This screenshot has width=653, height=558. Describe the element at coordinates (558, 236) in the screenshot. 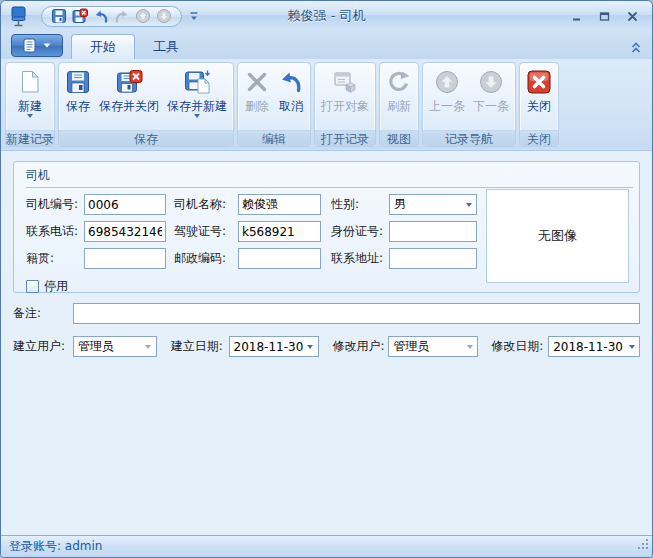

I see `driver-photo-placeholder: 无图像` at that location.